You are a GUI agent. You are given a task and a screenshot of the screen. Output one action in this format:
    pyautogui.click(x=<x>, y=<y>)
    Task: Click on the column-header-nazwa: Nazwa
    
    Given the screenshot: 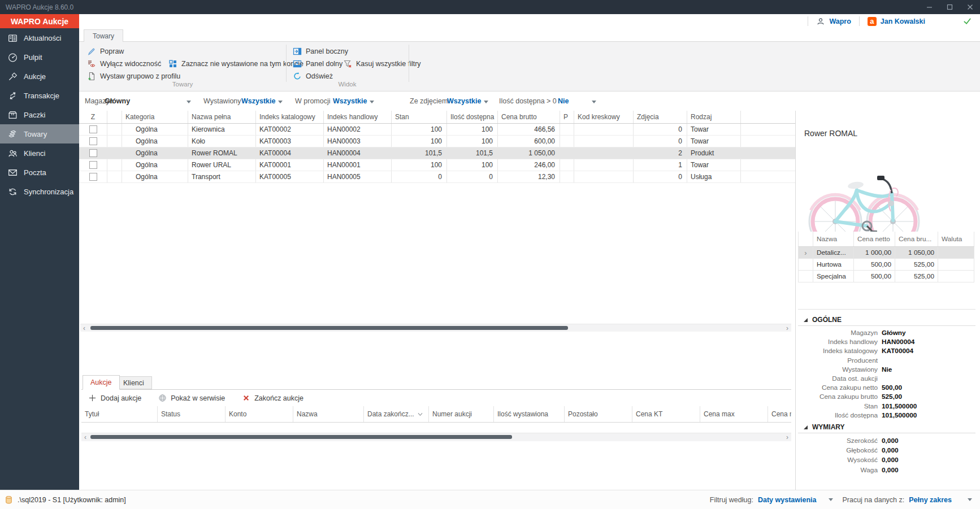 What is the action you would take?
    pyautogui.click(x=329, y=414)
    